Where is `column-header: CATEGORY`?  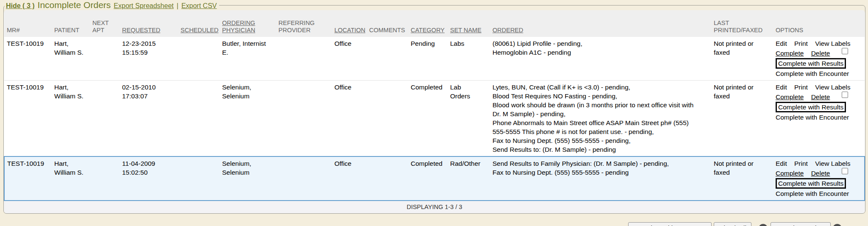
column-header: CATEGORY is located at coordinates (428, 24).